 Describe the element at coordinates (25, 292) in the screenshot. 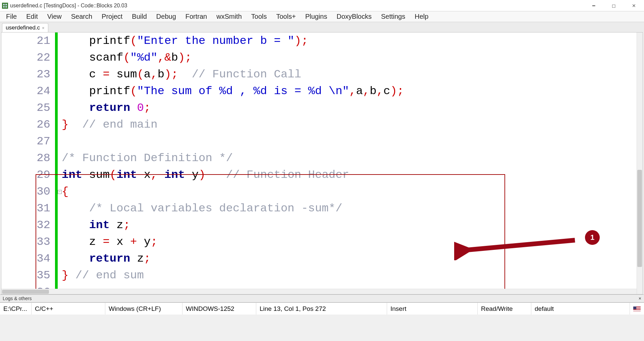

I see `horizontal-scroll-thumb` at that location.